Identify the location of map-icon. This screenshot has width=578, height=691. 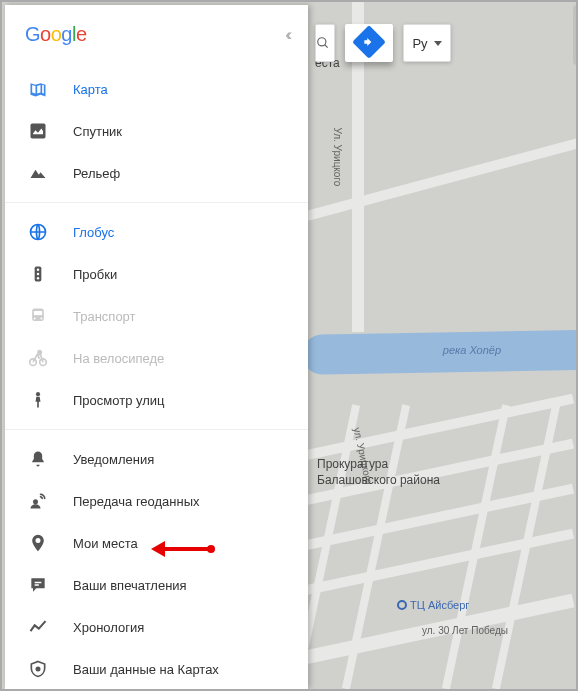
(38, 89).